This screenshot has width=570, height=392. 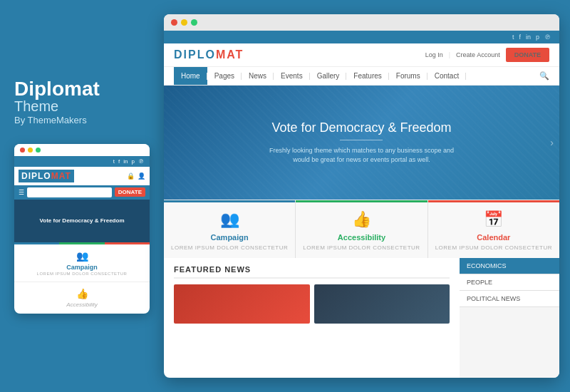 I want to click on desktop-accessibility-icon: 👍, so click(x=362, y=220).